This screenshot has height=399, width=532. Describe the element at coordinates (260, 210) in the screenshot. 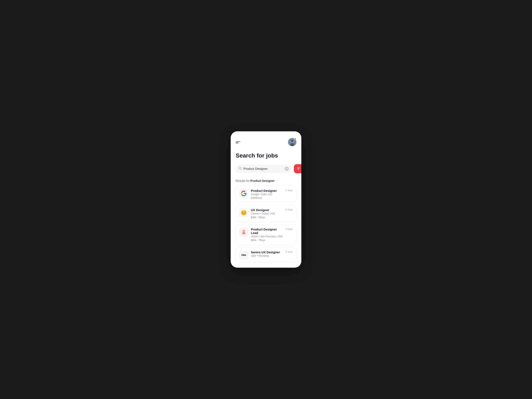

I see `job-title-2: UX Designer` at that location.